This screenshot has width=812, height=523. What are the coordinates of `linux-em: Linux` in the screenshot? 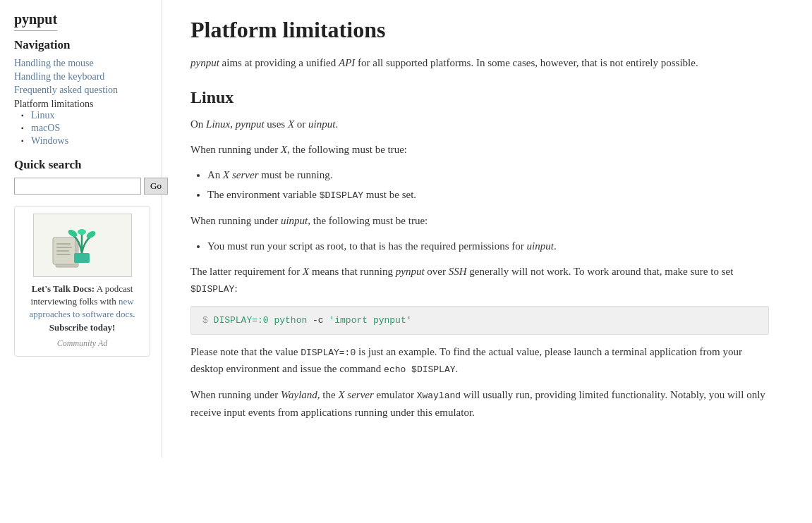 It's located at (218, 124).